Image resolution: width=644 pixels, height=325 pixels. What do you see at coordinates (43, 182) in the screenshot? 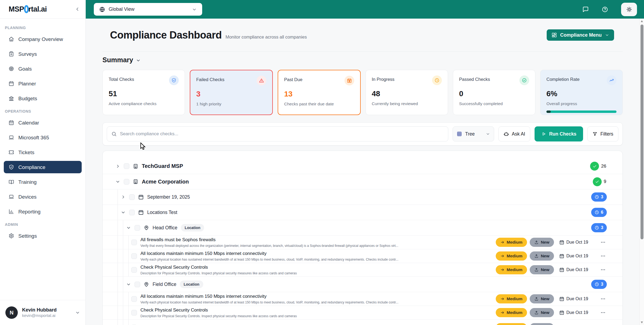
I see `sidebar-item-training: Training` at bounding box center [43, 182].